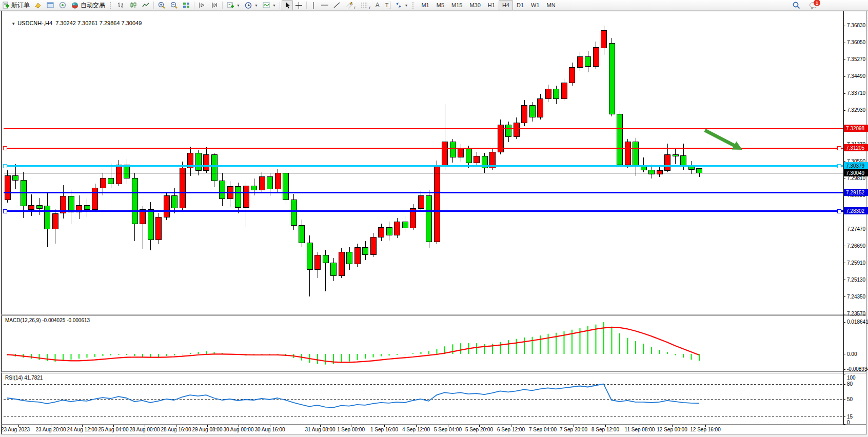  Describe the element at coordinates (387, 5) in the screenshot. I see `label-tool-button: T` at that location.